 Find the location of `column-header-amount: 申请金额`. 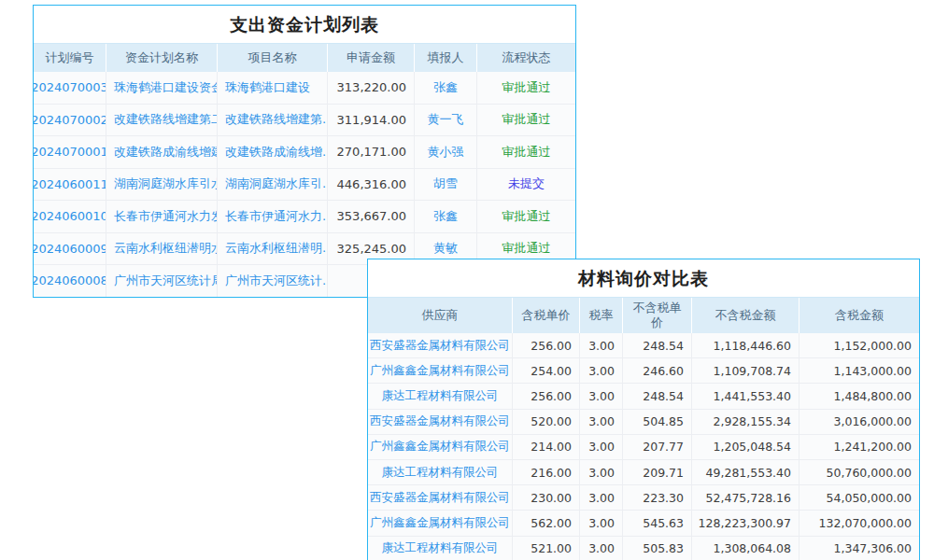

column-header-amount: 申请金额 is located at coordinates (372, 58).